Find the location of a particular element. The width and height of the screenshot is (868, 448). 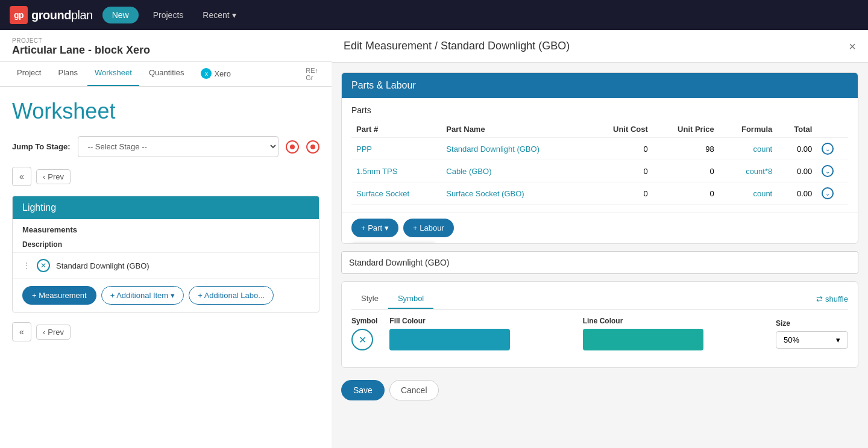

project-title: Articular Lane - block Xero is located at coordinates (166, 51).